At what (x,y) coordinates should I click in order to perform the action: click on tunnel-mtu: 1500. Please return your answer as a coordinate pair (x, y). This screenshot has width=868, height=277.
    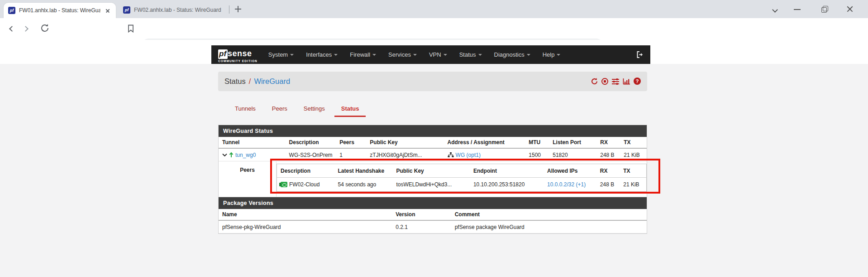
    Looking at the image, I should click on (537, 155).